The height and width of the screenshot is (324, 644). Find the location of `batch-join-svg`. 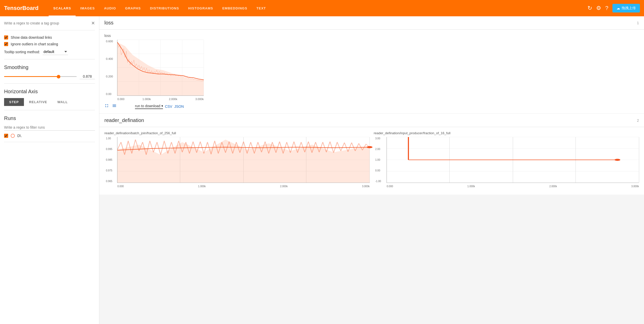

batch-join-svg is located at coordinates (243, 160).